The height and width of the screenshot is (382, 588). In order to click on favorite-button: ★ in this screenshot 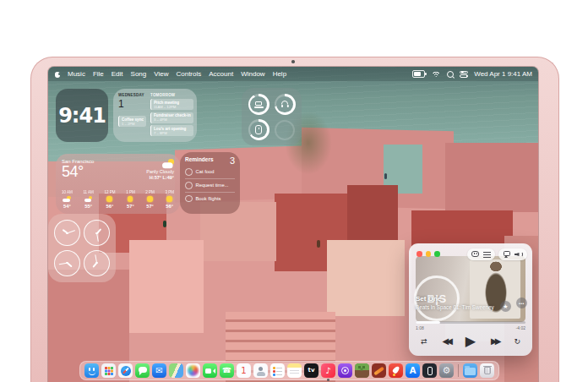, I will do `click(505, 306)`.